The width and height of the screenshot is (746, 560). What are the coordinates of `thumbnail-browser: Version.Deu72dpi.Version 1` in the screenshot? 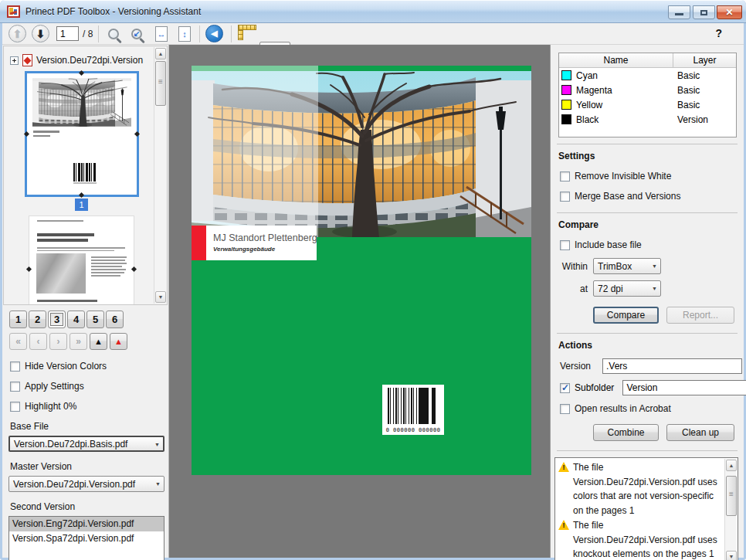 It's located at (85, 175).